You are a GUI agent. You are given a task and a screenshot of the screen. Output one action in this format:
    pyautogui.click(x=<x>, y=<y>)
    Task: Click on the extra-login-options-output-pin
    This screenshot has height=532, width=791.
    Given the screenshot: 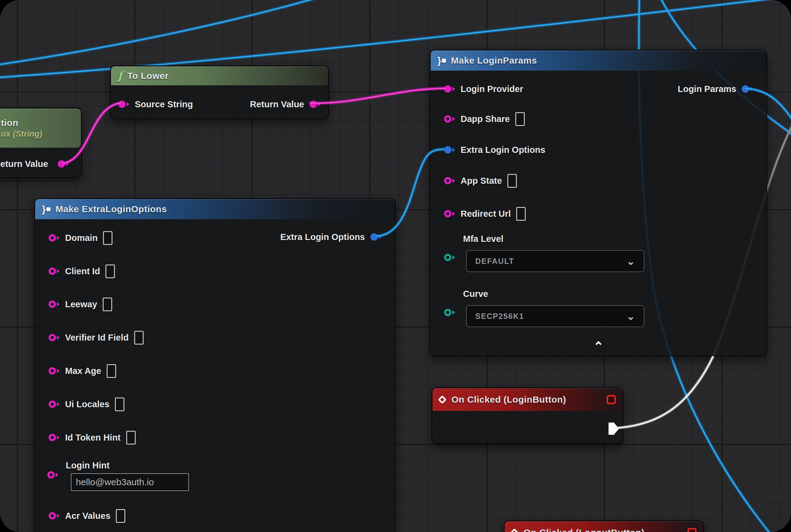 What is the action you would take?
    pyautogui.click(x=376, y=237)
    